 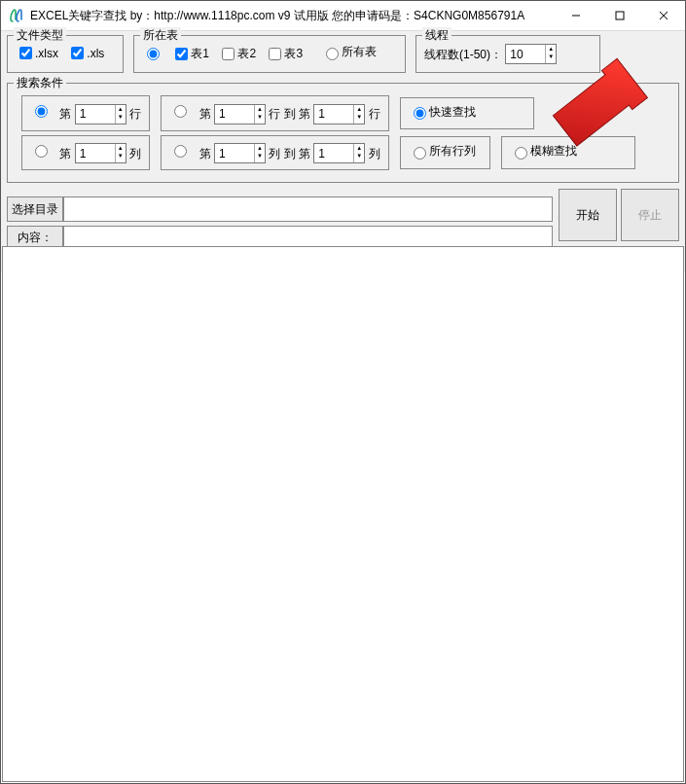 I want to click on radio-quick-search: 快速查找, so click(x=442, y=113).